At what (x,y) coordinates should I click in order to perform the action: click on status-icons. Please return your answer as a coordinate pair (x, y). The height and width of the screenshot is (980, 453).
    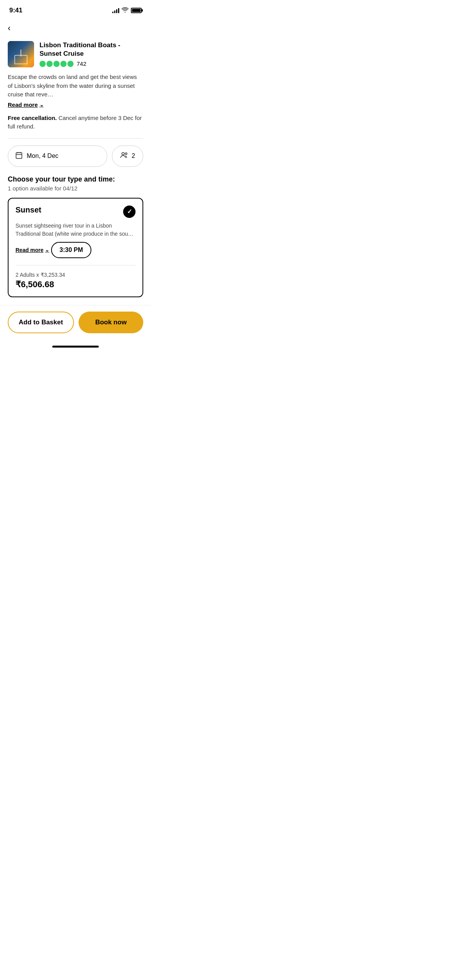
    Looking at the image, I should click on (127, 11).